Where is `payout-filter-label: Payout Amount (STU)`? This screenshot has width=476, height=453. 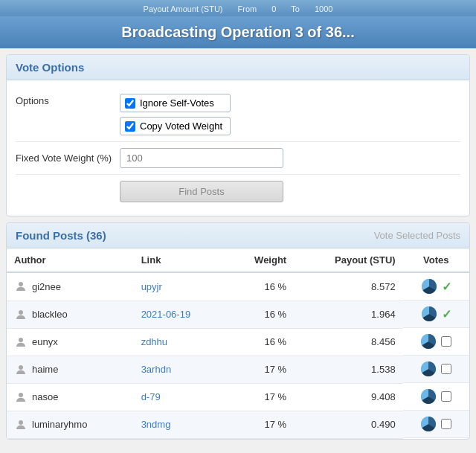
payout-filter-label: Payout Amount (STU) is located at coordinates (183, 9).